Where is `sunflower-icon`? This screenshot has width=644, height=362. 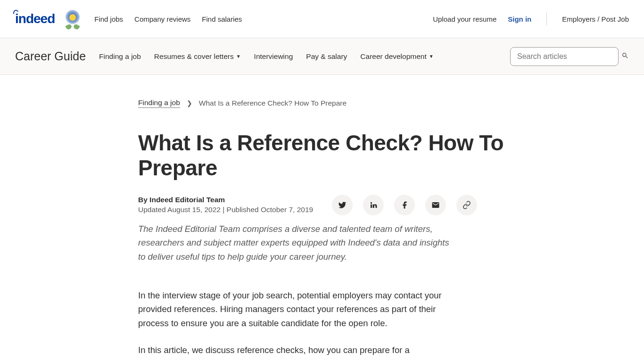 sunflower-icon is located at coordinates (73, 19).